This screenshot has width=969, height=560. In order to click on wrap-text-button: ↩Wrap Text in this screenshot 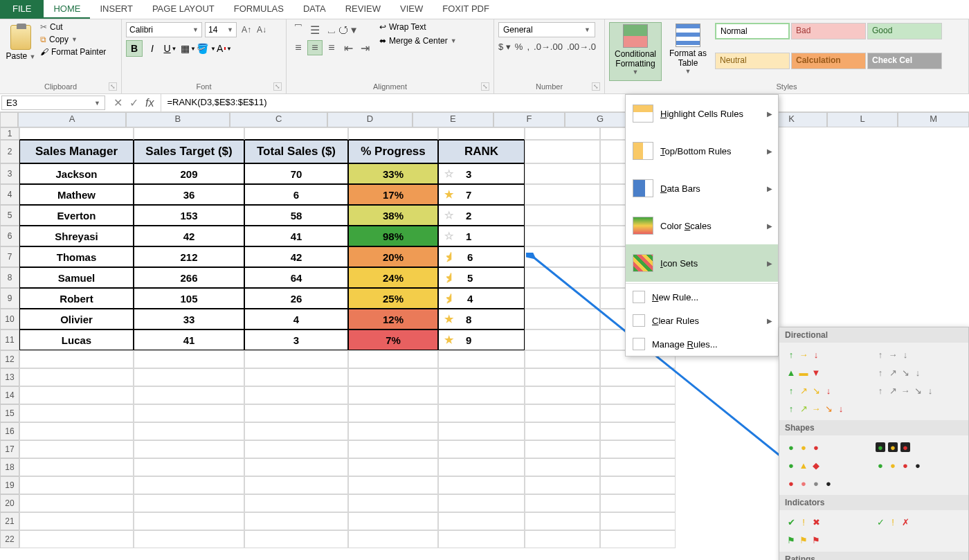, I will do `click(418, 27)`.